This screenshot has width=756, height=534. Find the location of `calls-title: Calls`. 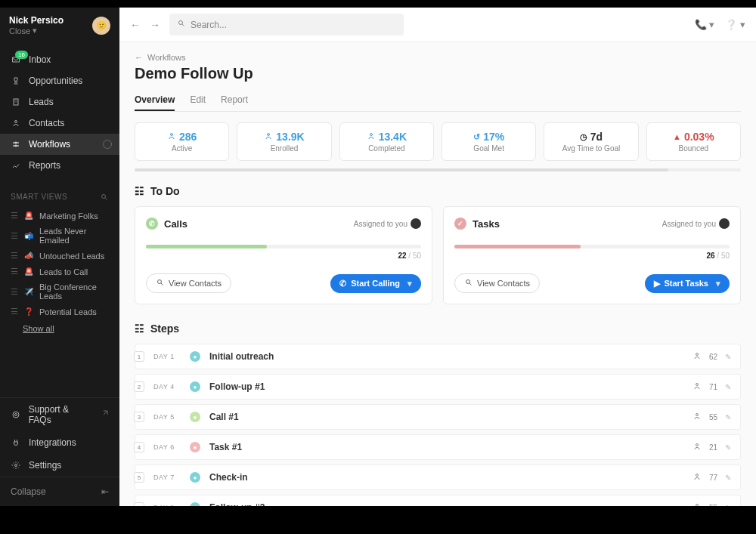

calls-title: Calls is located at coordinates (175, 224).